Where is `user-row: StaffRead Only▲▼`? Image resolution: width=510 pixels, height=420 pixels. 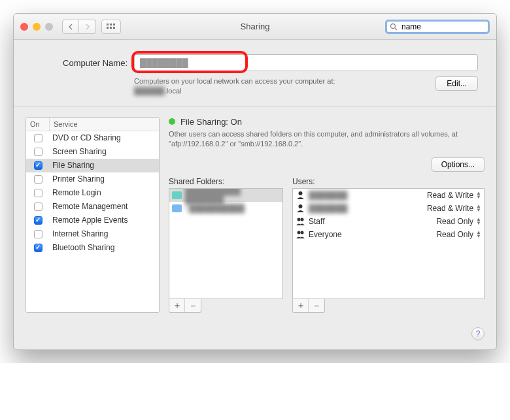
user-row: StaffRead Only▲▼ is located at coordinates (388, 221).